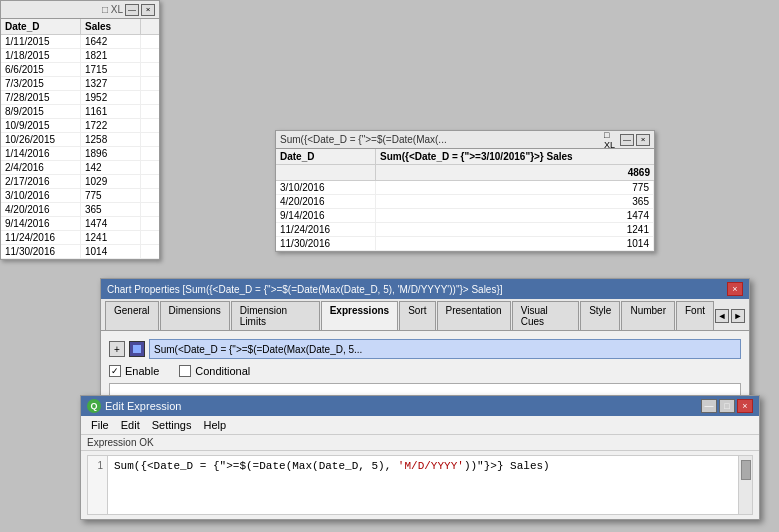  What do you see at coordinates (41, 182) in the screenshot?
I see `table-cell: 2/17/2016` at bounding box center [41, 182].